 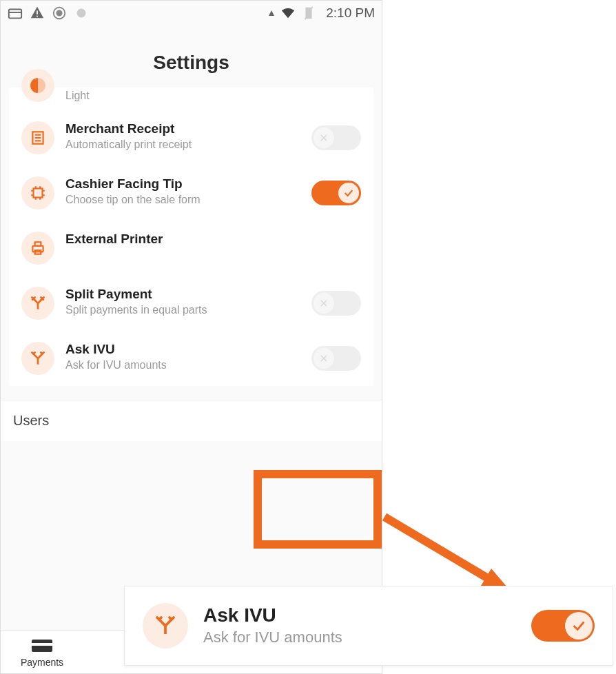 What do you see at coordinates (183, 200) in the screenshot?
I see `cashier-tip-subtitle: Choose tip on the sale form` at bounding box center [183, 200].